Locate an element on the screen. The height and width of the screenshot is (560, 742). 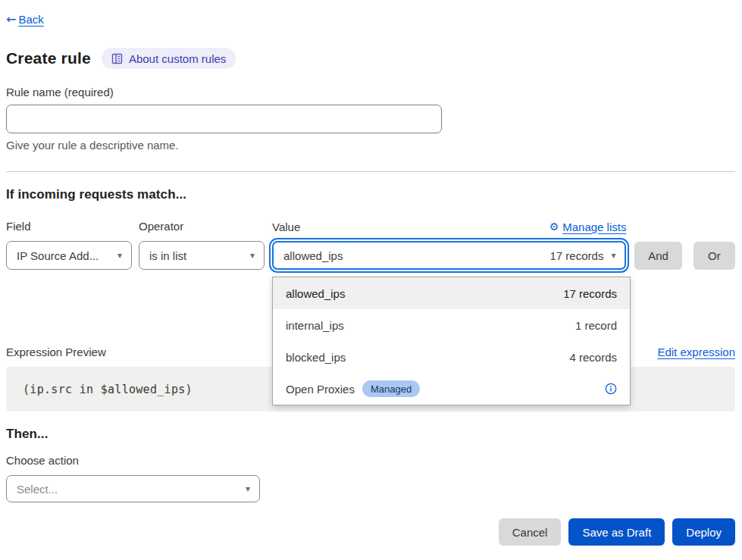
rule-name-helper: Give your rule a descriptive name. is located at coordinates (371, 145).